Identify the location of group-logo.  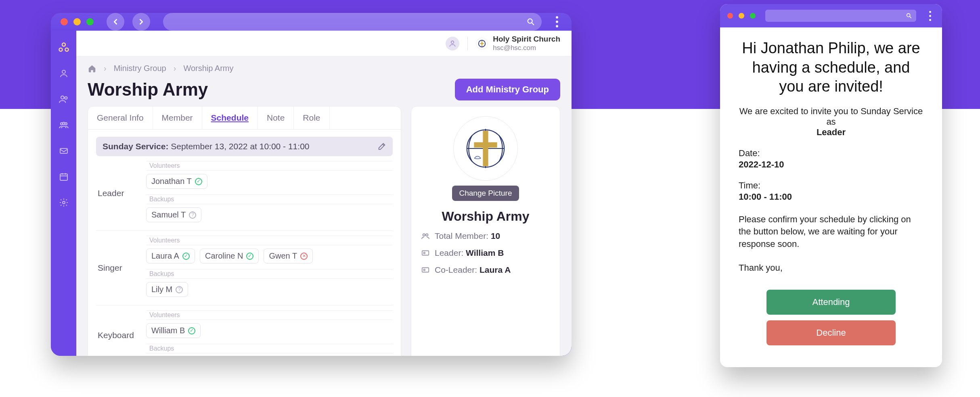
(486, 148).